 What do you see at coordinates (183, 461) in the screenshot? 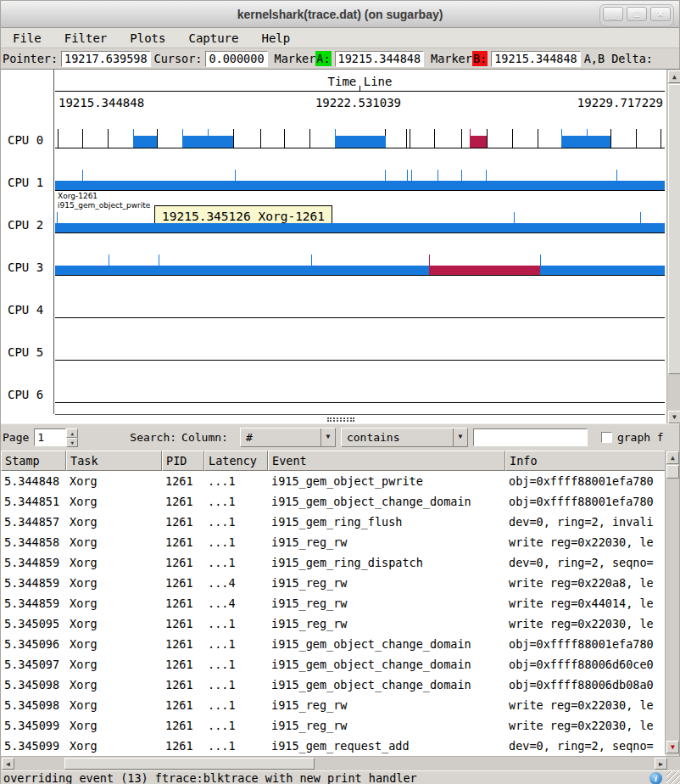
I see `column-header-pid: PID` at bounding box center [183, 461].